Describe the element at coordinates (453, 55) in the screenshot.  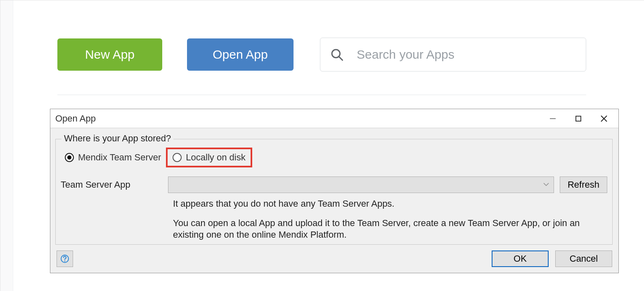
I see `search-box` at that location.